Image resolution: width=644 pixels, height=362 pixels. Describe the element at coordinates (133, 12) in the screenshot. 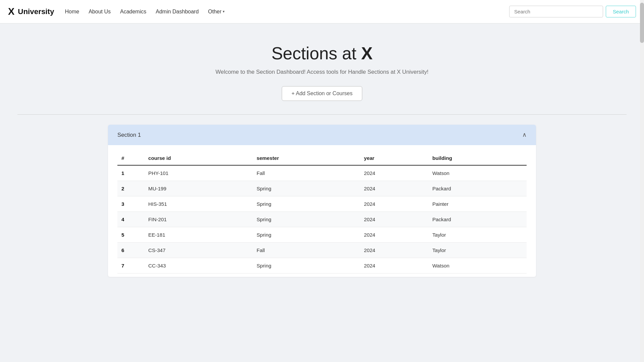

I see `nav-academics: Academics` at that location.